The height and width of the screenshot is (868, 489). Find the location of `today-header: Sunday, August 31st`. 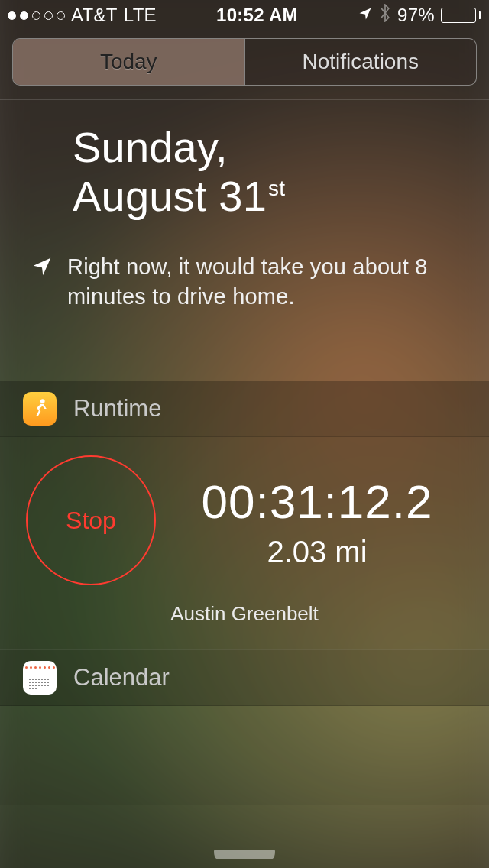

today-header: Sunday, August 31st is located at coordinates (244, 165).